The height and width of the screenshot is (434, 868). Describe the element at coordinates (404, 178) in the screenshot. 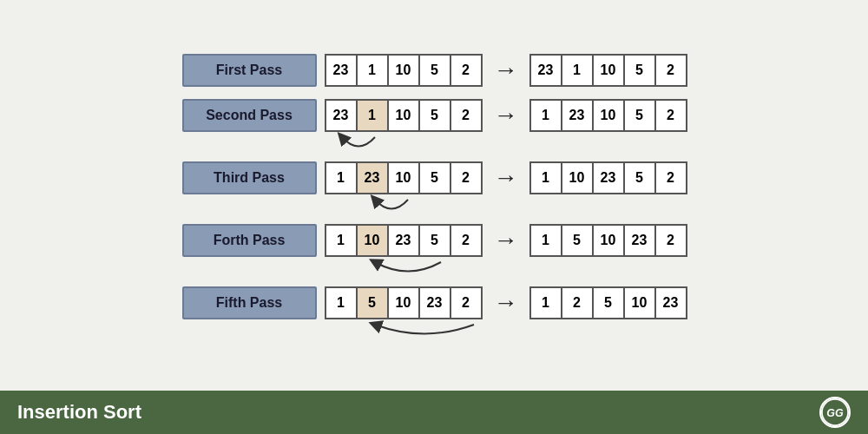

I see `before-array: 1231052` at that location.